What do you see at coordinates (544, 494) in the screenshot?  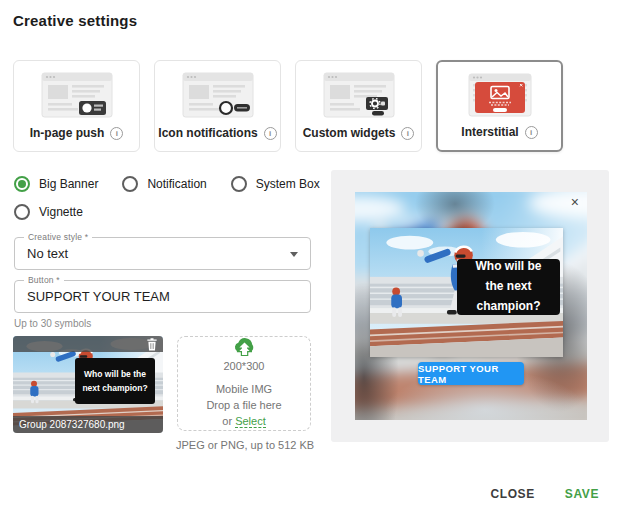 I see `dialog-footer: CLOSE SAVE` at bounding box center [544, 494].